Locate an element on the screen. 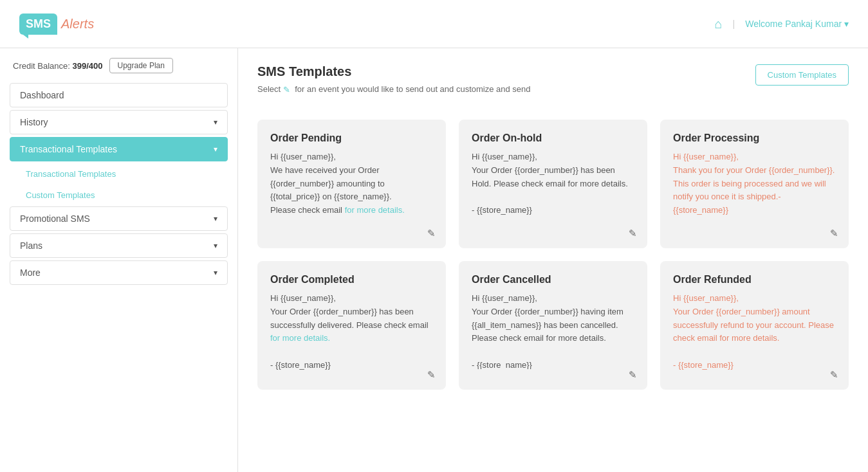 This screenshot has width=868, height=472. card-order-refunded: Order Refunded Hi {{user_name}}, Your Or… is located at coordinates (754, 325).